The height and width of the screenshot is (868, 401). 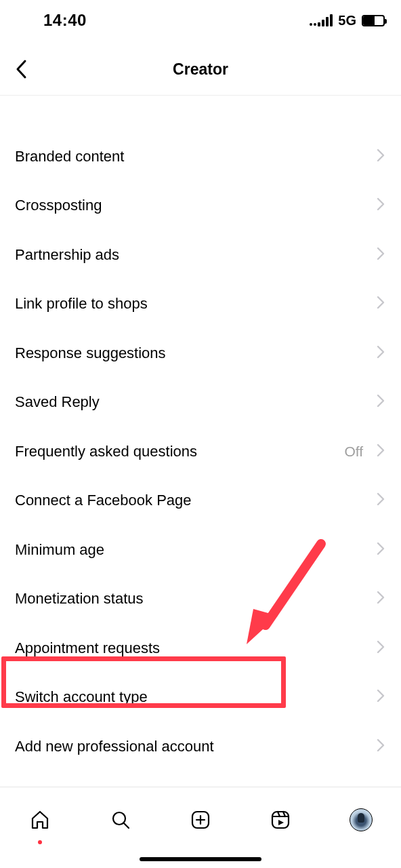 I want to click on list-item-label: Minimum age, so click(x=60, y=550).